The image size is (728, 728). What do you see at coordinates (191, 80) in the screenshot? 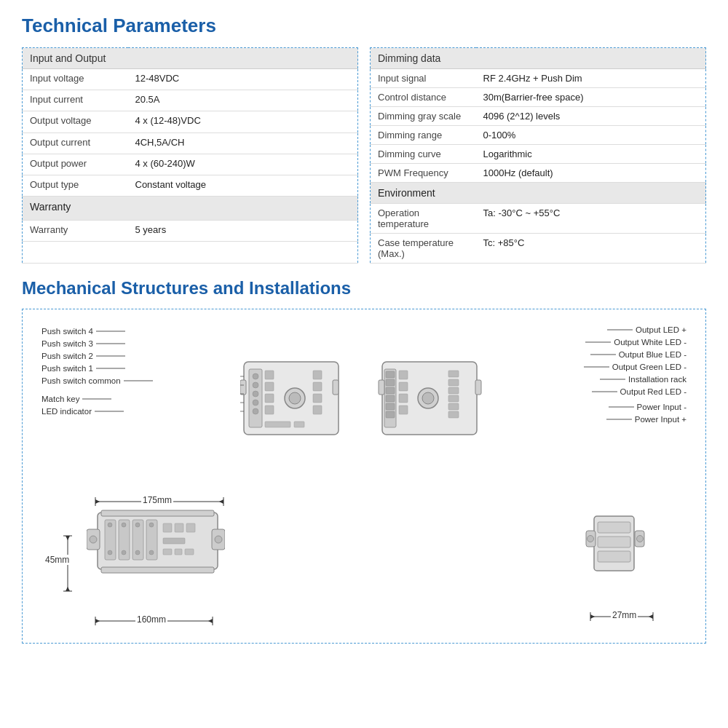
I see `table-row: Input voltage 12-48VDC` at bounding box center [191, 80].